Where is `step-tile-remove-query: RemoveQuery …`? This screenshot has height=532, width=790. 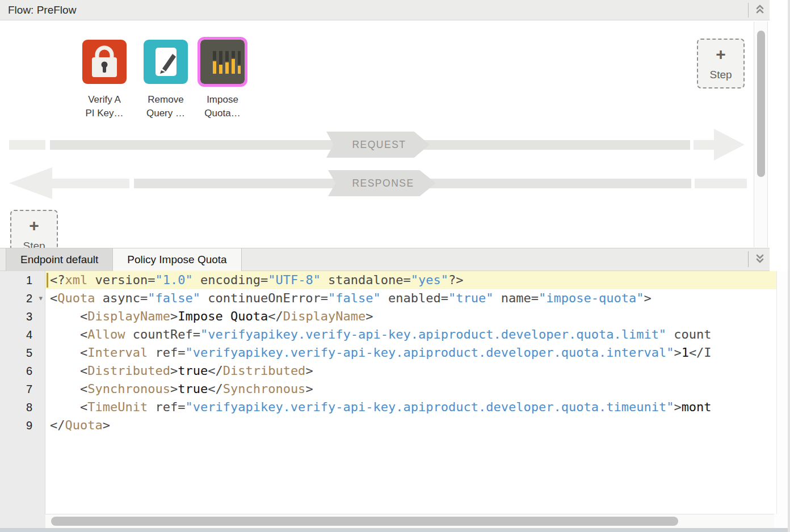
step-tile-remove-query: RemoveQuery … is located at coordinates (166, 80).